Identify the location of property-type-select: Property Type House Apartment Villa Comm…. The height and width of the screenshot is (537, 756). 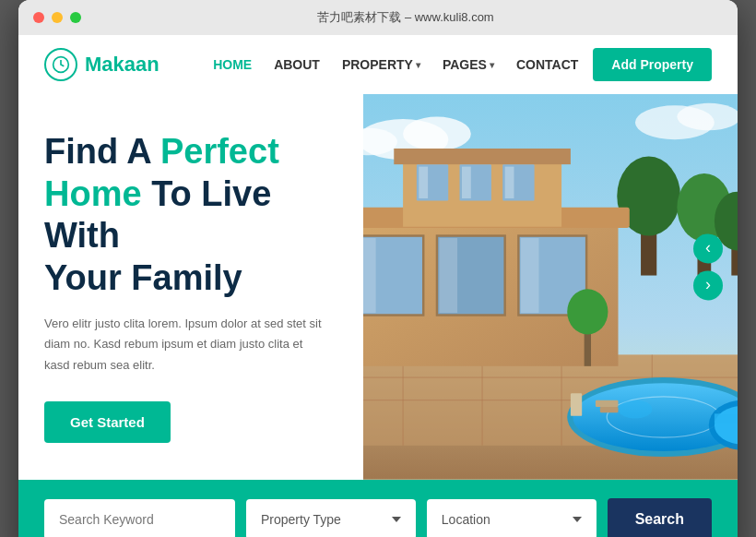
(331, 519).